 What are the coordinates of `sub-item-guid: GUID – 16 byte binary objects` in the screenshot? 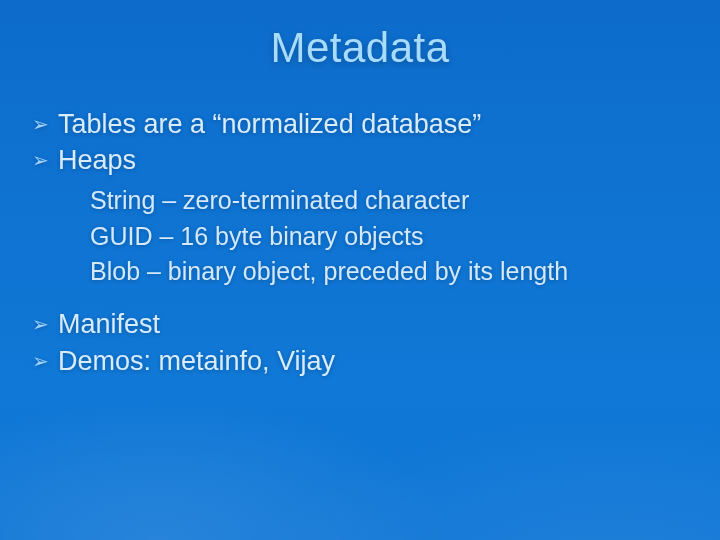 It's located at (389, 237).